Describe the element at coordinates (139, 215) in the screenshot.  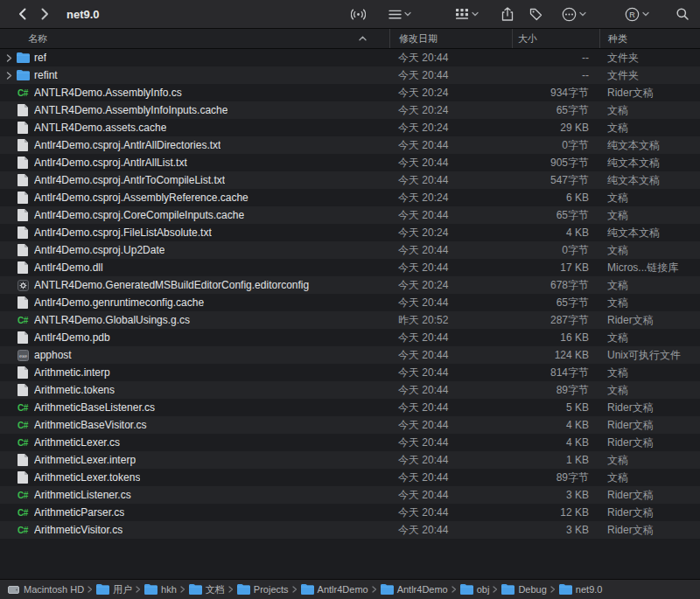
I see `file-name: Antlr4Demo.csproj.CoreCompileInputs.cach…` at that location.